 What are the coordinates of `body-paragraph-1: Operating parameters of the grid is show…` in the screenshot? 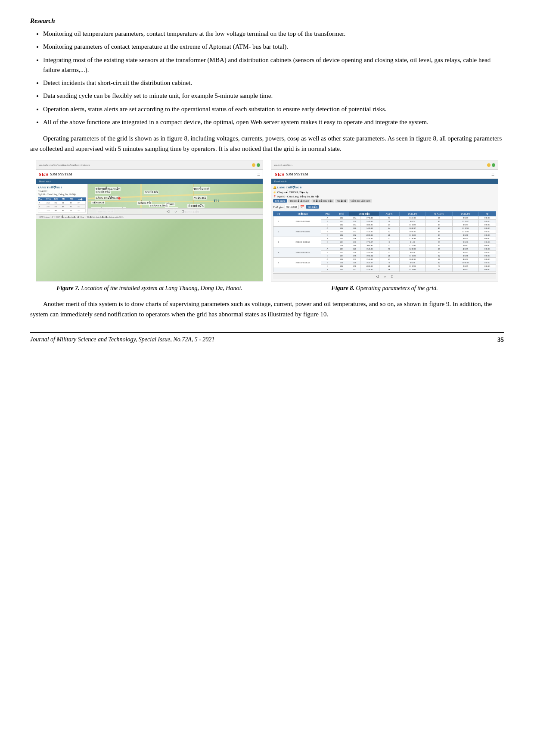 It's located at (267, 144).